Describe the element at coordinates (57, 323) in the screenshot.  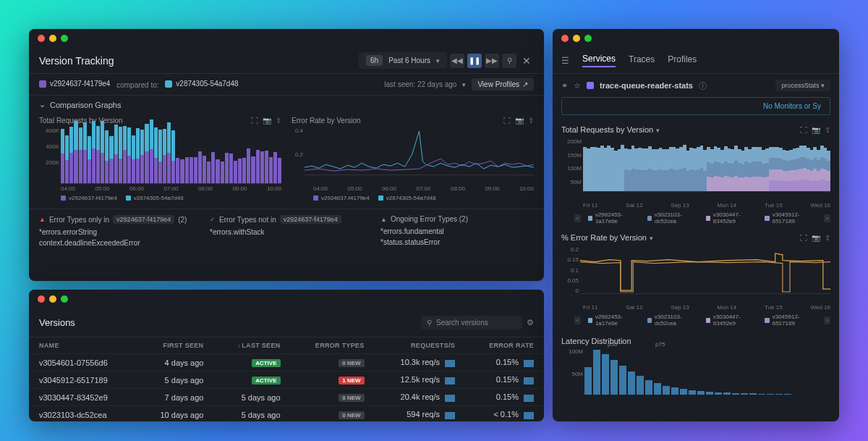
I see `page-title: Versions` at that location.